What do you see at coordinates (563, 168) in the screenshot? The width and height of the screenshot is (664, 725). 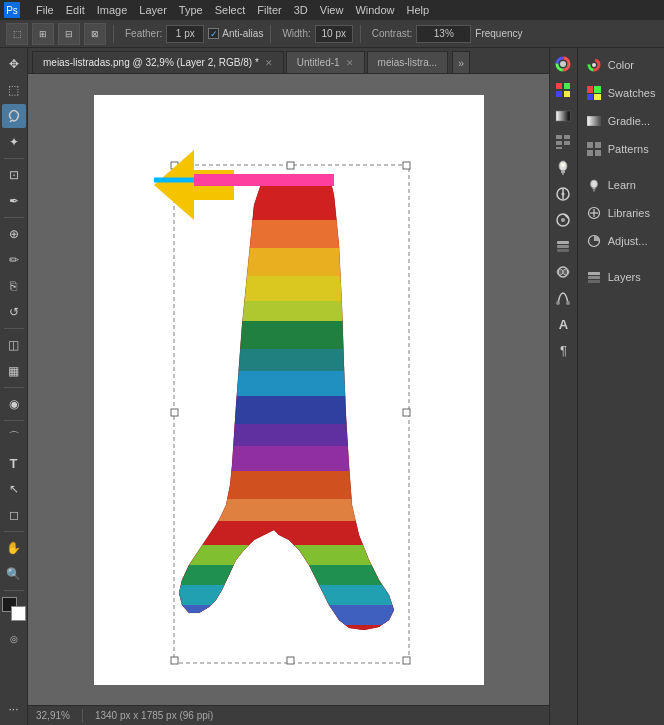 I see `lightbulb-icon` at bounding box center [563, 168].